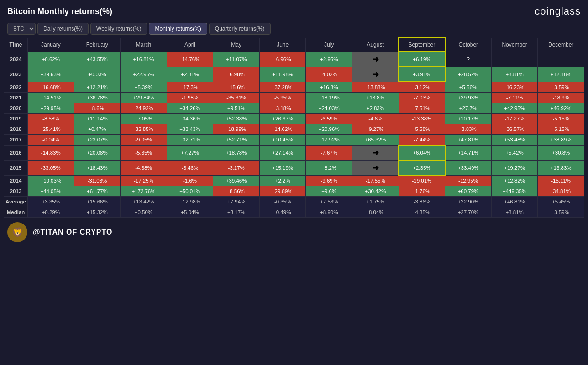 This screenshot has width=588, height=365. What do you see at coordinates (283, 74) in the screenshot?
I see `data-cell: +11.98%` at bounding box center [283, 74].